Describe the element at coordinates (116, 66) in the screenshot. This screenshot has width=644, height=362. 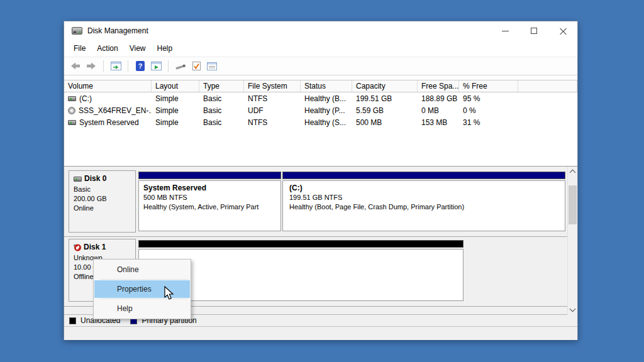
I see `show-console-tree-icon` at that location.